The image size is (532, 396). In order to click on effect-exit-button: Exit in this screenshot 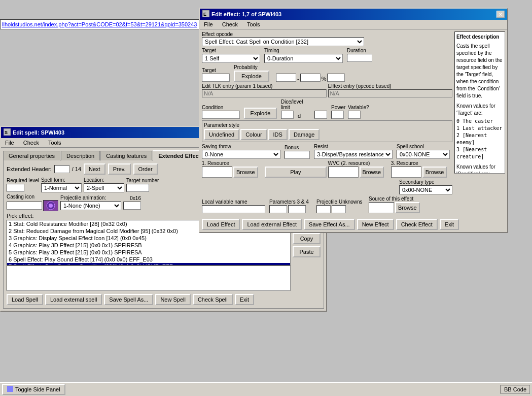, I will do `click(449, 224)`.